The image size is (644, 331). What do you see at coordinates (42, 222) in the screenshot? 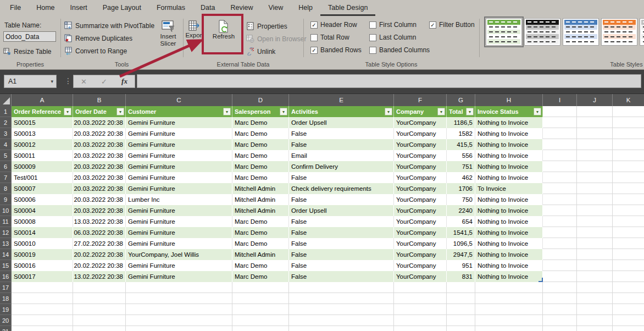
I see `cell: S00008` at bounding box center [42, 222].